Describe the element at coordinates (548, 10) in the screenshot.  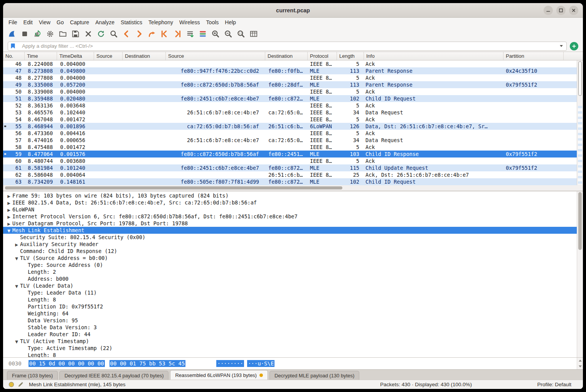
I see `minimize-button` at that location.